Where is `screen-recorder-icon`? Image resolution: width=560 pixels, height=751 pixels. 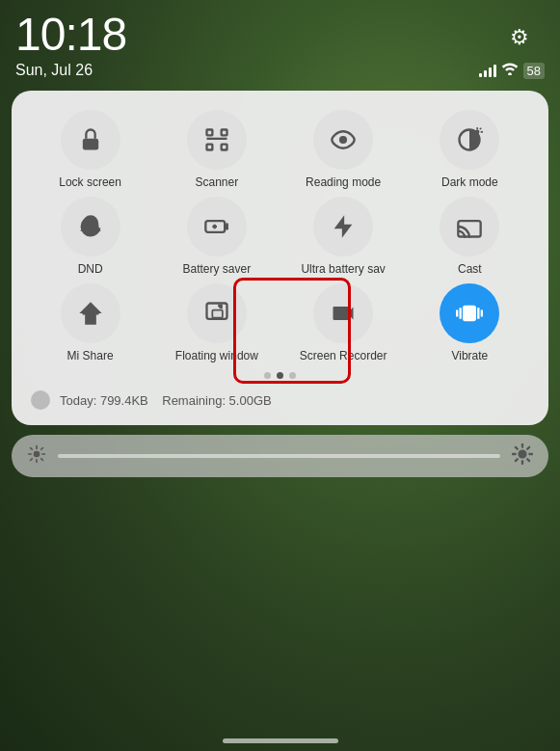
screen-recorder-icon is located at coordinates (343, 313).